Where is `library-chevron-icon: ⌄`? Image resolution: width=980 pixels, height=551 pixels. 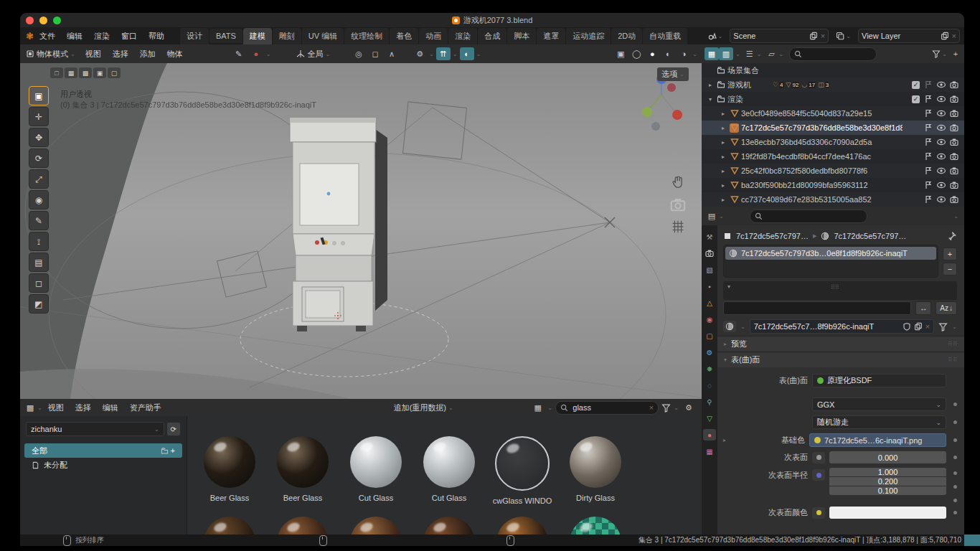
library-chevron-icon: ⌄ is located at coordinates (781, 55).